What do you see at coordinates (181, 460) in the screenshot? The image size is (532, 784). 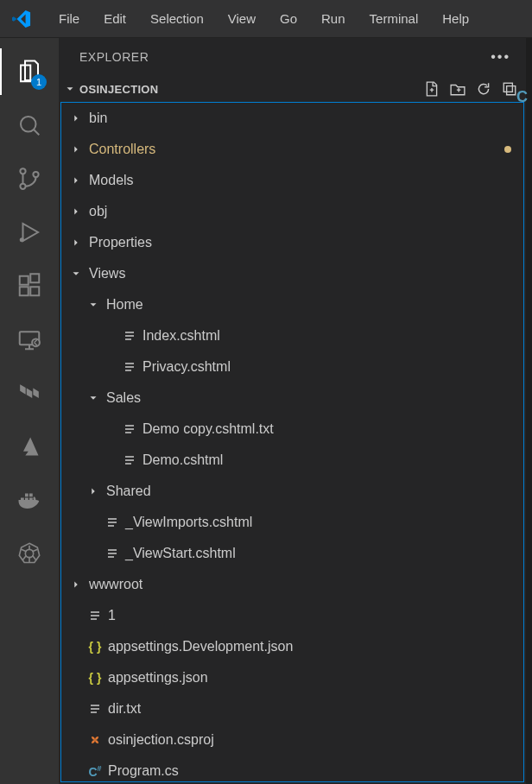 I see `tree-item-label: Demo.cshtml` at bounding box center [181, 460].